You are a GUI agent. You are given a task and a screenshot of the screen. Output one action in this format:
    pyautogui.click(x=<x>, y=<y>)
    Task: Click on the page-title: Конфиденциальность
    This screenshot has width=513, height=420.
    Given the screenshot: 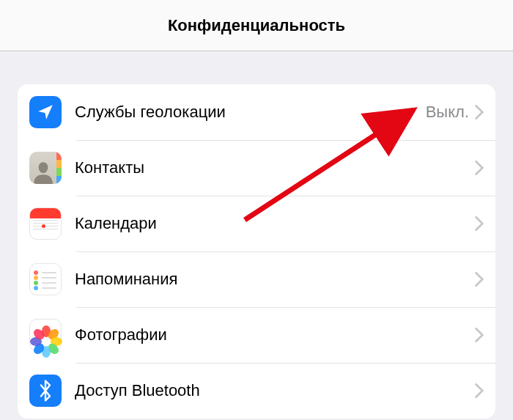 What is the action you would take?
    pyautogui.click(x=256, y=26)
    